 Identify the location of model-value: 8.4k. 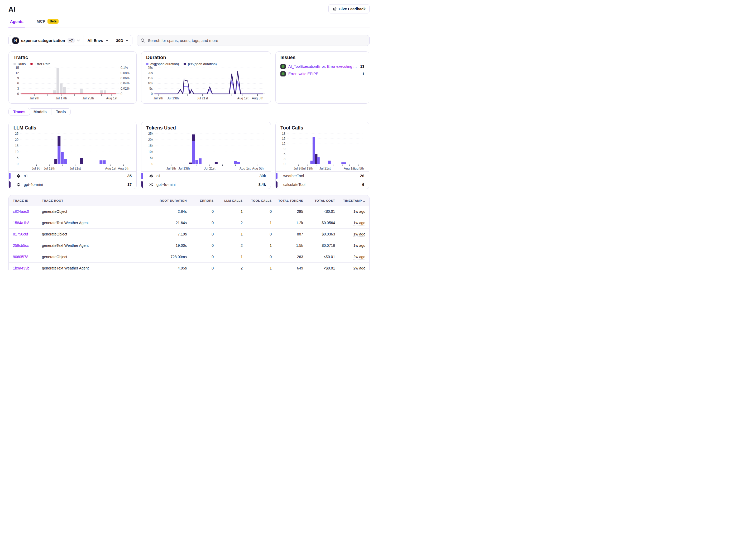
(262, 185).